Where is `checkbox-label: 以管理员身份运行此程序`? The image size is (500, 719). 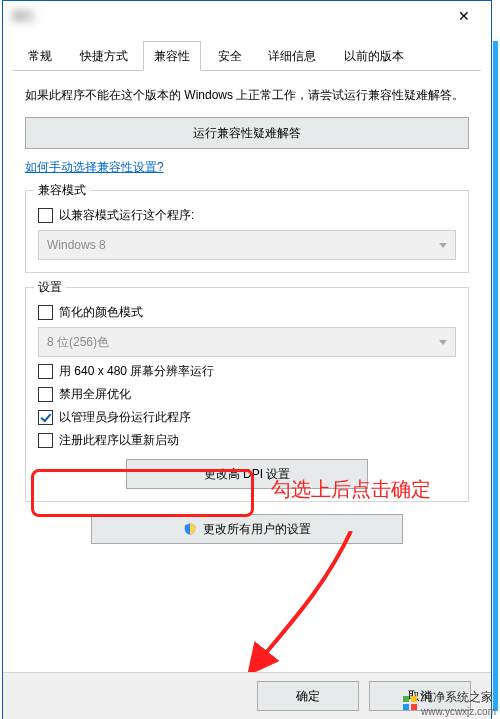 checkbox-label: 以管理员身份运行此程序 is located at coordinates (125, 418).